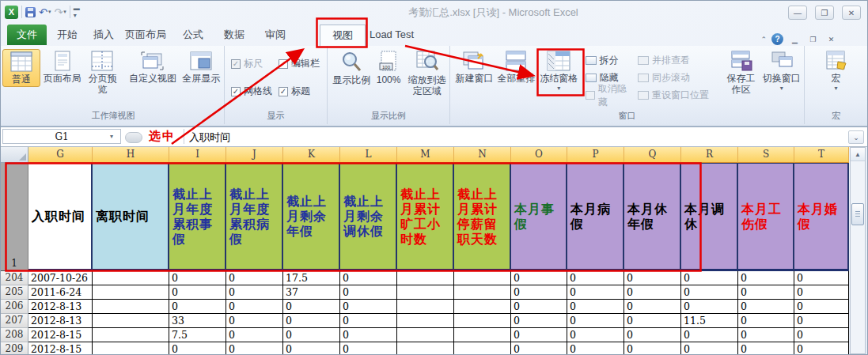 The height and width of the screenshot is (355, 868). I want to click on cell-G209: 2012-8-15, so click(60, 348).